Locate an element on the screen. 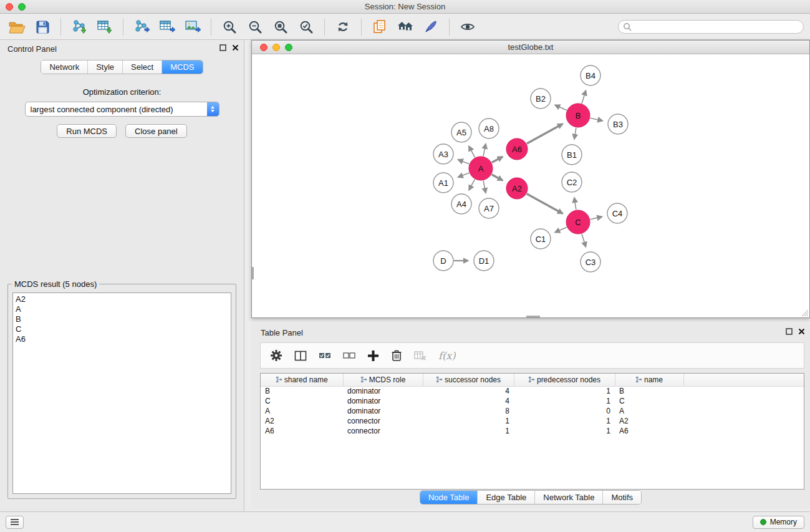 This screenshot has width=810, height=532. show-graphics-details-button is located at coordinates (468, 27).